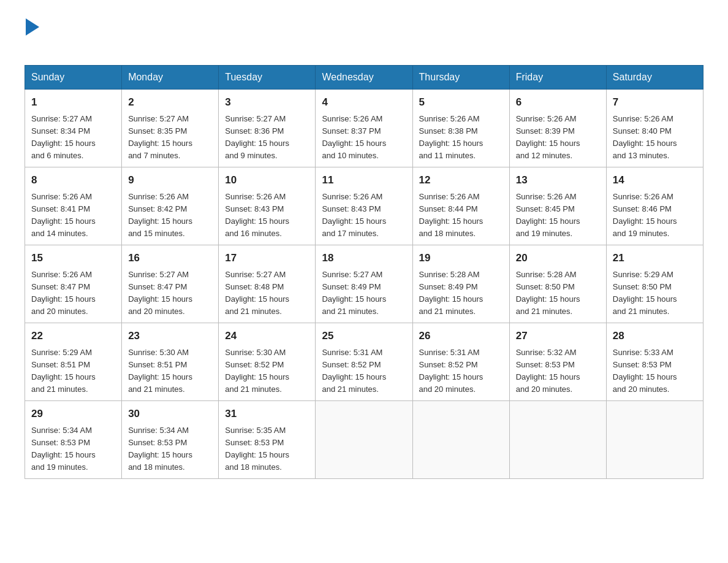 The width and height of the screenshot is (728, 563). What do you see at coordinates (32, 36) in the screenshot?
I see `logo` at bounding box center [32, 36].